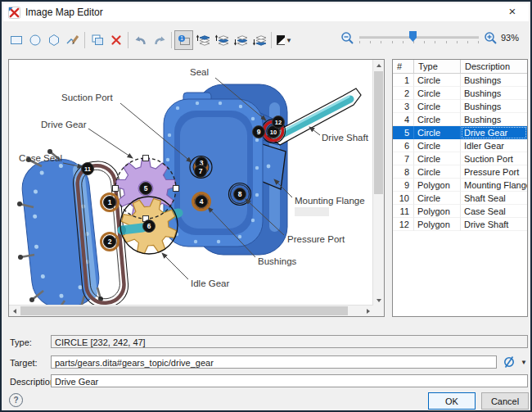  What do you see at coordinates (183, 40) in the screenshot?
I see `show-numbers-toggle: 1` at bounding box center [183, 40].